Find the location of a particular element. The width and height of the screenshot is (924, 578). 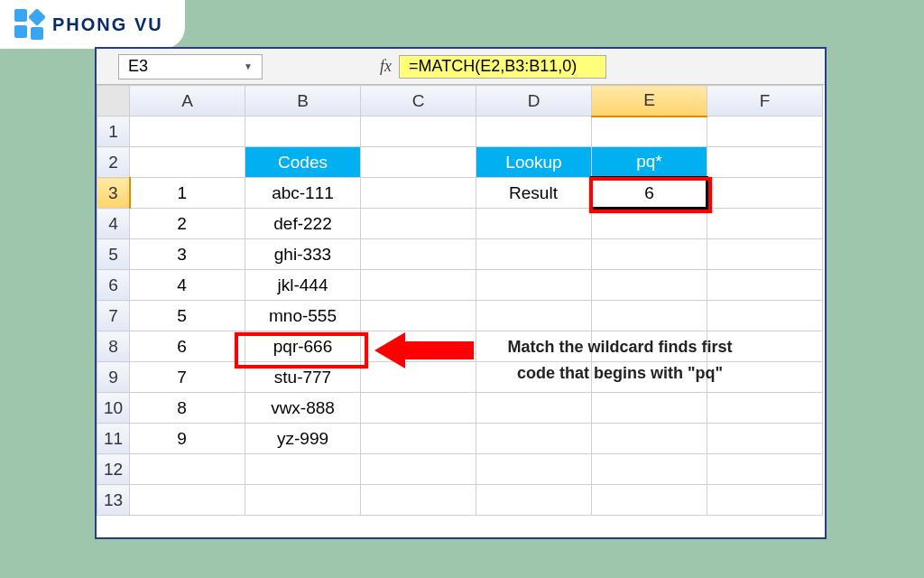

row-header-3: 3 is located at coordinates (114, 193).